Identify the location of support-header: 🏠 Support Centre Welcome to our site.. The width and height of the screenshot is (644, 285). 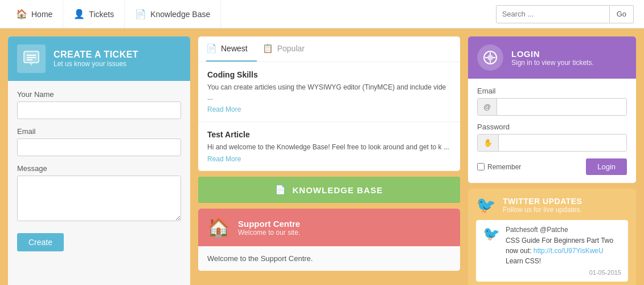
(329, 227).